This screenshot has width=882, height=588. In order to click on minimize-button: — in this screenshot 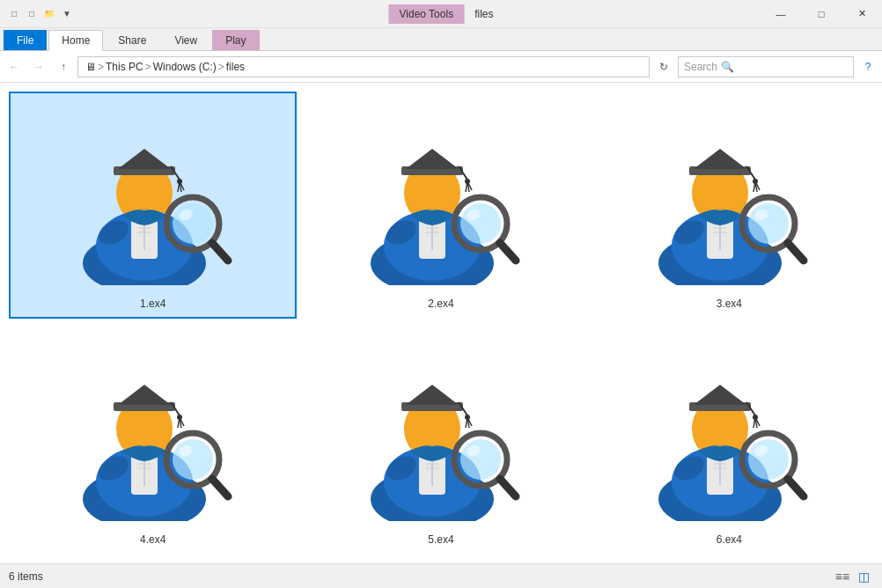, I will do `click(781, 14)`.